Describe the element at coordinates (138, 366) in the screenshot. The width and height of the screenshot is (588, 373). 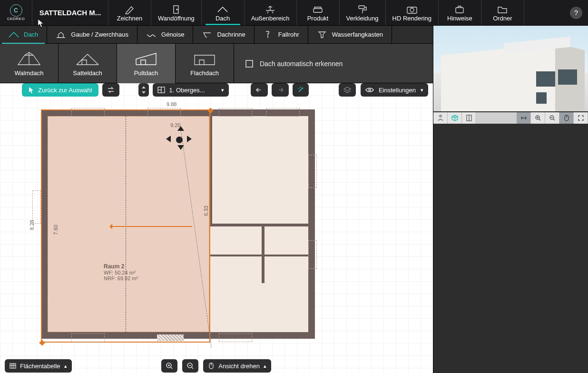
I see `bottom-bar: Flächentabelle ▴ Ansicht drehen ▴` at that location.